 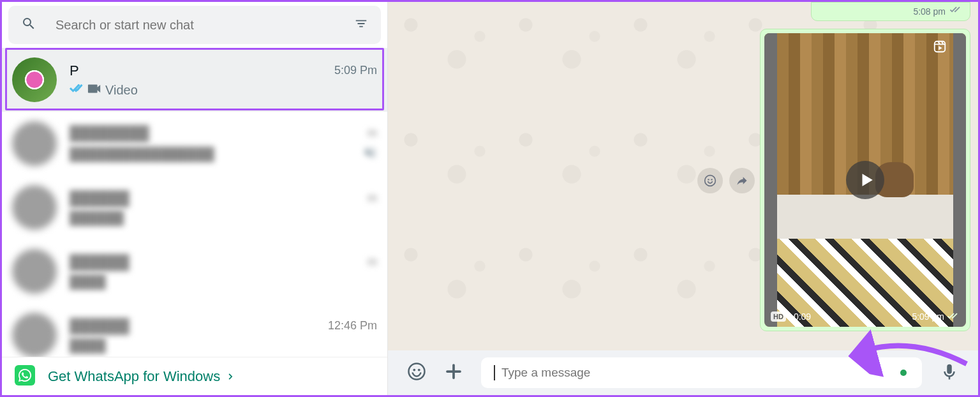 I want to click on search-icon, so click(x=29, y=25).